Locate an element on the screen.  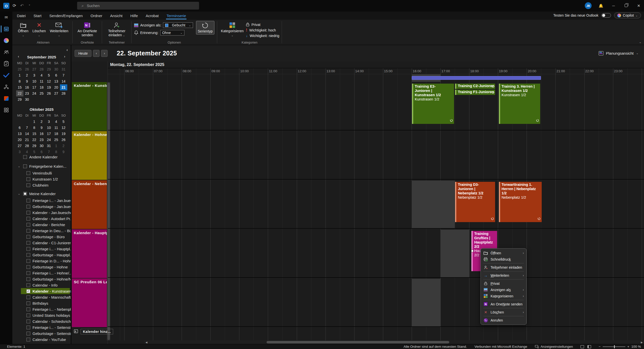
mini-cal-day: 30 is located at coordinates (42, 146).